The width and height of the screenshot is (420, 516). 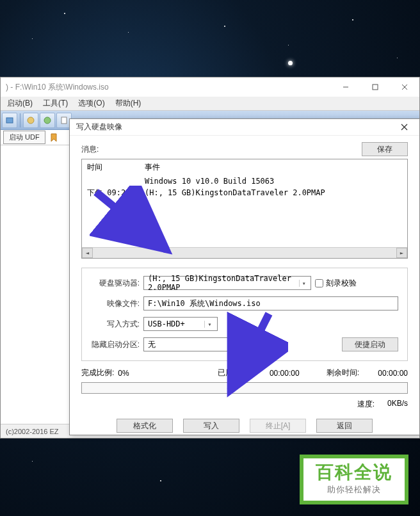 I want to click on drive-label: 硬盘驱动器:, so click(x=115, y=283).